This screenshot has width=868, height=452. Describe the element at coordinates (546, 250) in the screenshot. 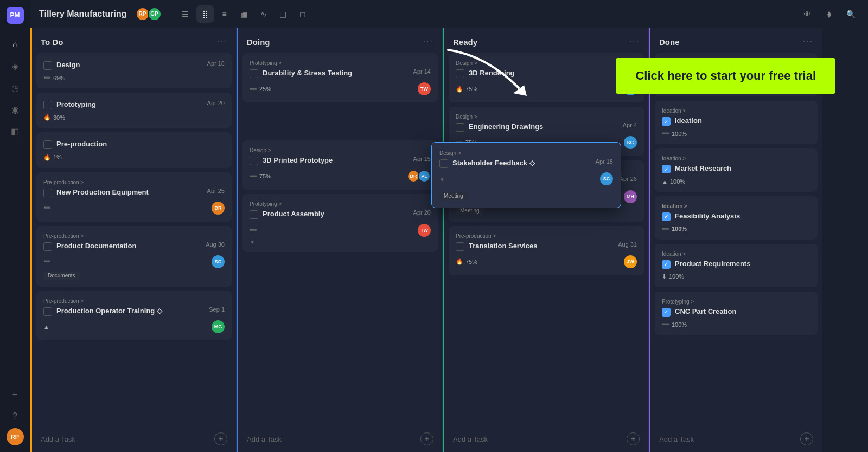

I see `task-card-translation-services: Pre-production > Translation Services Au…` at that location.